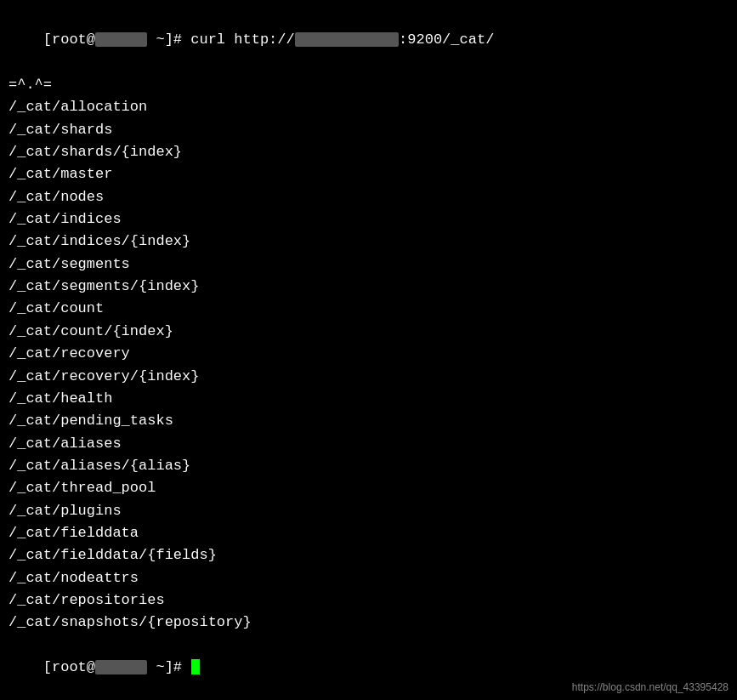 This screenshot has height=700, width=737. Describe the element at coordinates (369, 533) in the screenshot. I see `endpoint-line: /_cat/fielddata` at that location.